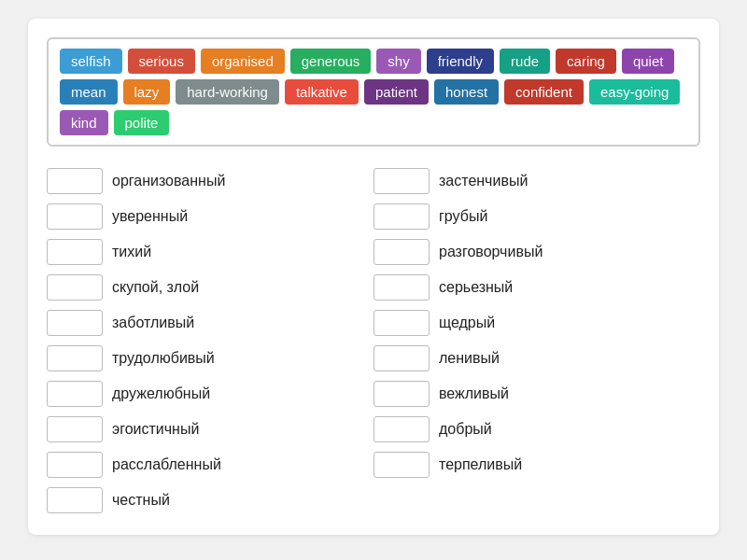 Image resolution: width=747 pixels, height=560 pixels. Describe the element at coordinates (484, 181) in the screenshot. I see `match-label-right-0: застенчивый` at that location.